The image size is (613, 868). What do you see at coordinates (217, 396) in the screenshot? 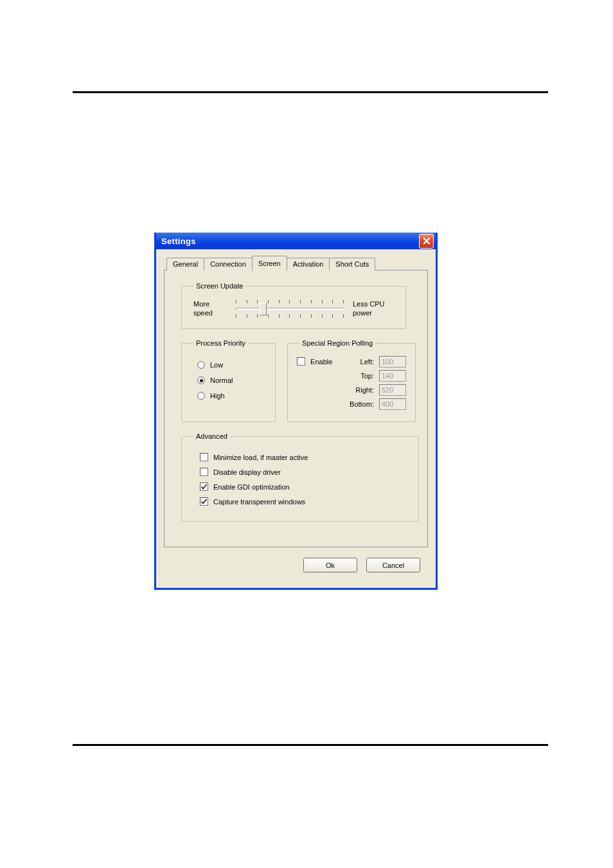
I see `radio-label: High` at bounding box center [217, 396].